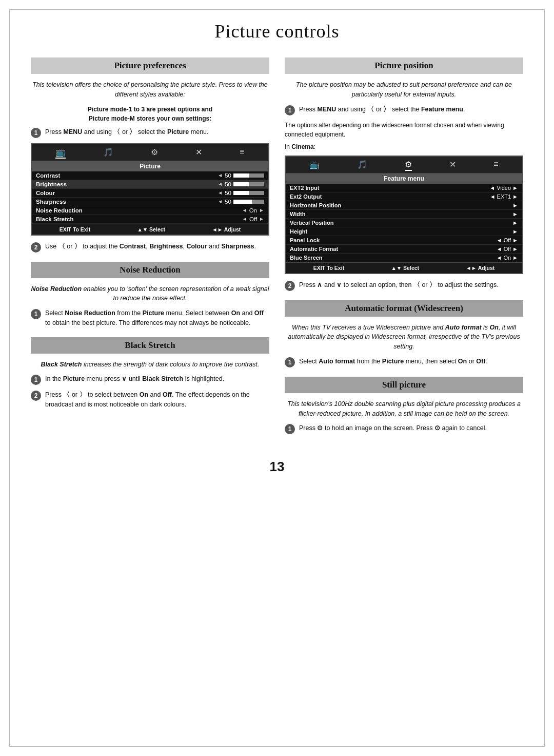 The width and height of the screenshot is (554, 756). Describe the element at coordinates (411, 285) in the screenshot. I see `pp-step2-text: Press ∧ and ∨ to select an option, then …` at that location.